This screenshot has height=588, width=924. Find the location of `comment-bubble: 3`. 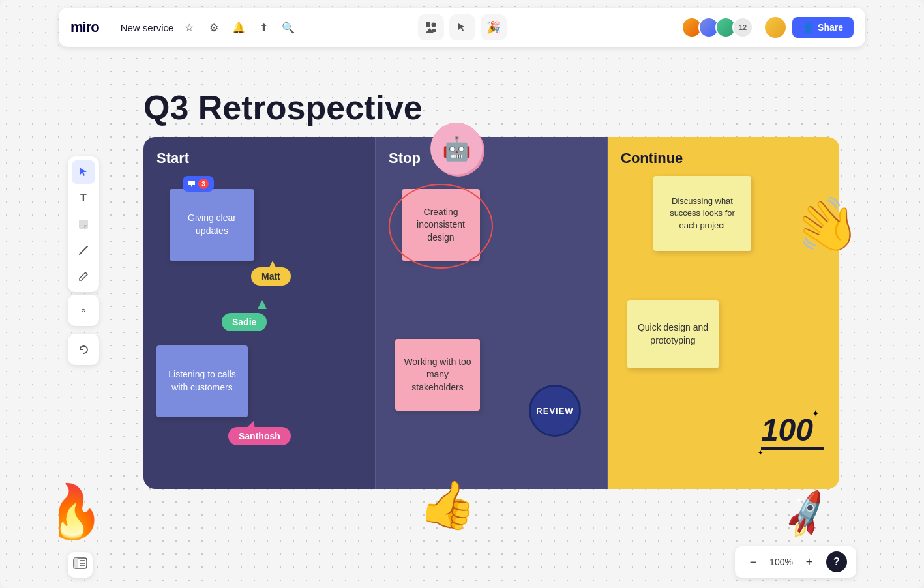

comment-bubble: 3 is located at coordinates (198, 184).